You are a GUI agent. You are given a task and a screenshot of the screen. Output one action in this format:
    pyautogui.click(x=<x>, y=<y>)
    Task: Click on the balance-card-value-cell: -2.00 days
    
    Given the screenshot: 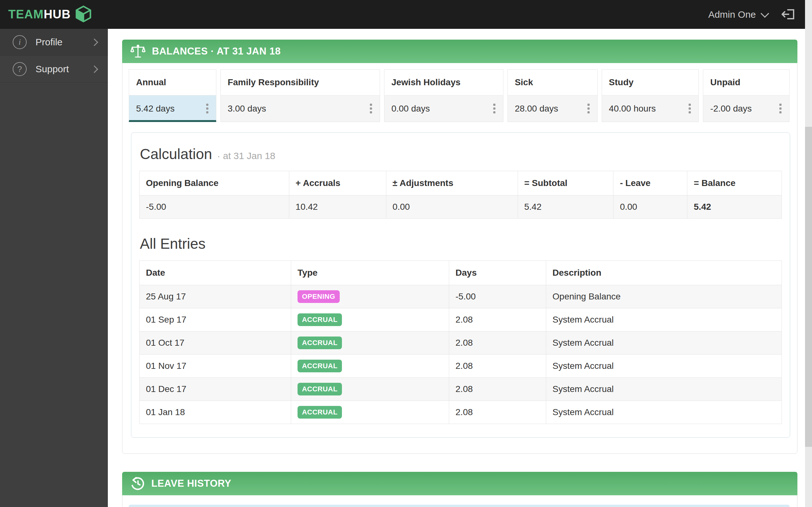 What is the action you would take?
    pyautogui.click(x=746, y=109)
    